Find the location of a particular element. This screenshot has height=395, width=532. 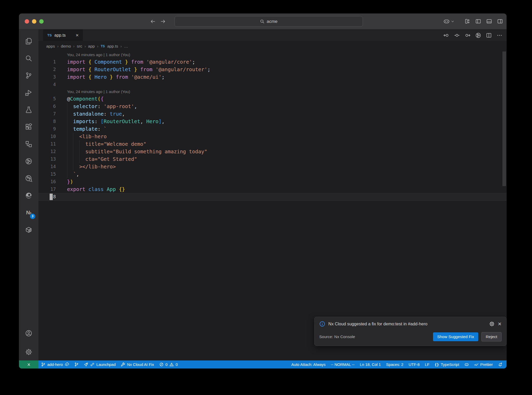

code-line-17: 17export class App {} is located at coordinates (272, 189).